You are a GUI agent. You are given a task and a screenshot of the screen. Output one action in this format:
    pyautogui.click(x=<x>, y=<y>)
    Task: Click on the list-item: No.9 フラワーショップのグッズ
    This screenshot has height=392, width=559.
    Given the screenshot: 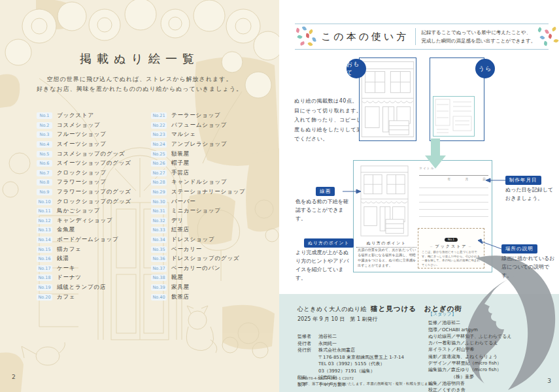 What is the action you would take?
    pyautogui.click(x=84, y=192)
    